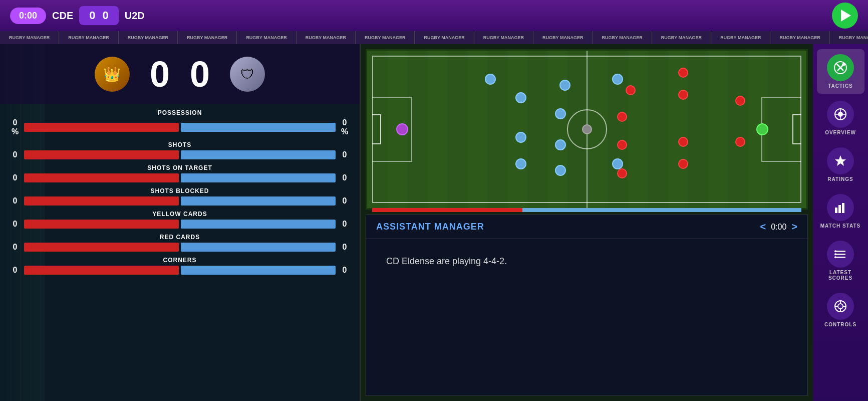 The height and width of the screenshot is (401, 868). What do you see at coordinates (434, 16) in the screenshot?
I see `top-bar: 0:00 CDE 0 0 U2D` at bounding box center [434, 16].